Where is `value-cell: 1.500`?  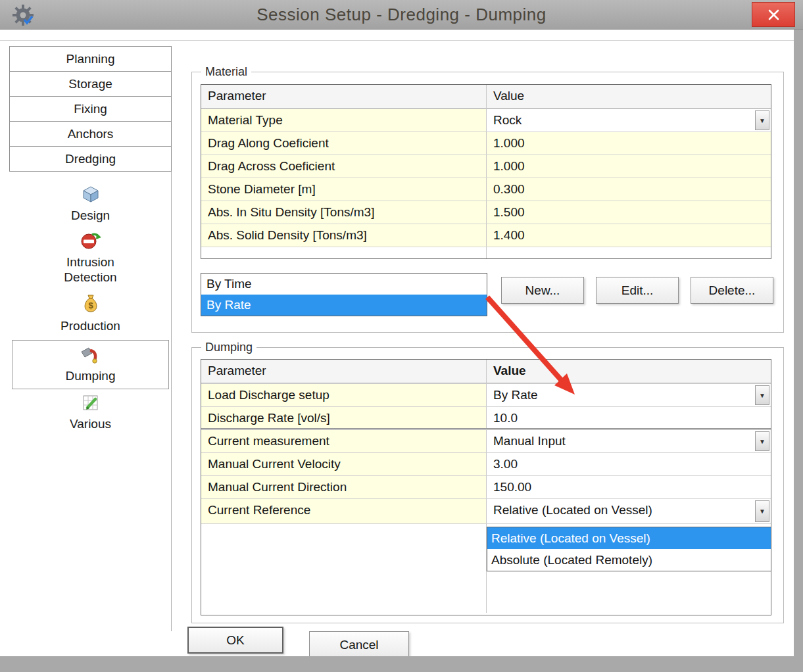
value-cell: 1.500 is located at coordinates (629, 212).